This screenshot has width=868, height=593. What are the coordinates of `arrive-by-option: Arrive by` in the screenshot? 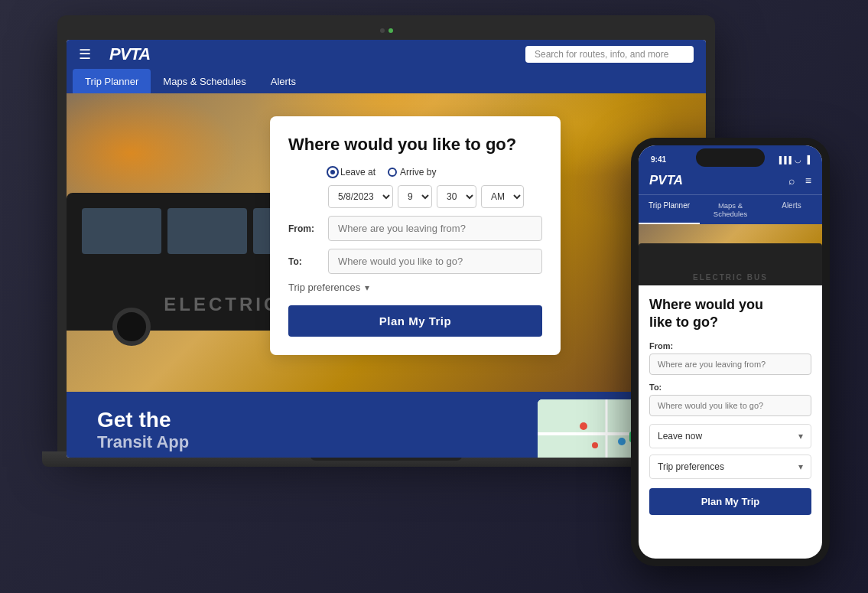 It's located at (411, 172).